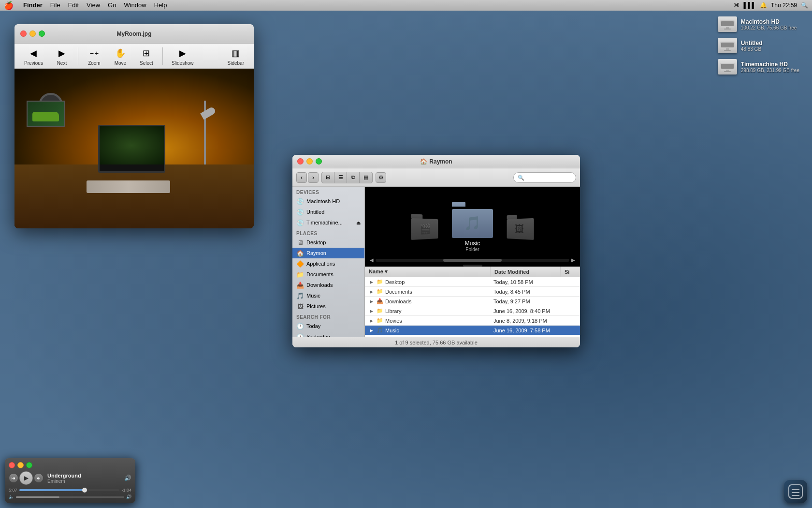 Image resolution: width=812 pixels, height=508 pixels. Describe the element at coordinates (436, 178) in the screenshot. I see `finder-toolbar: ‹ › ⊞ ☰ ⧉ ▤ ⚙` at that location.